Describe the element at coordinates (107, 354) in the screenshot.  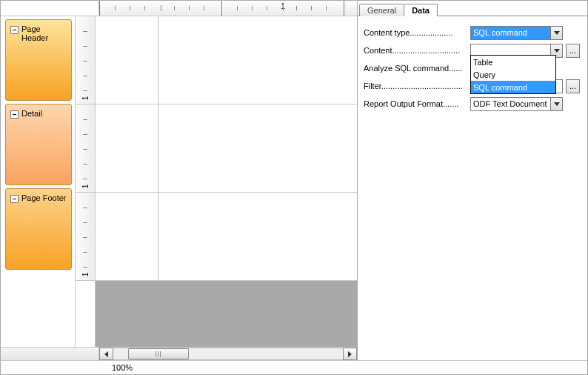
I see `chevron-left-icon` at that location.